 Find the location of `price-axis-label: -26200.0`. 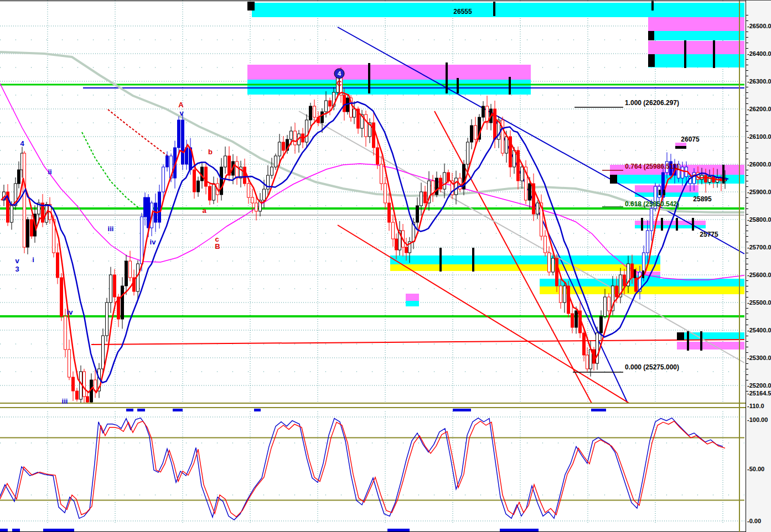

price-axis-label: -26200.0 is located at coordinates (759, 109).